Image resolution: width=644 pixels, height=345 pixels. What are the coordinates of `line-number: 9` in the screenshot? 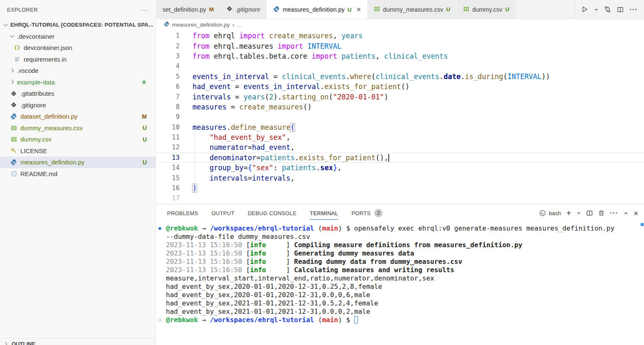 It's located at (168, 117).